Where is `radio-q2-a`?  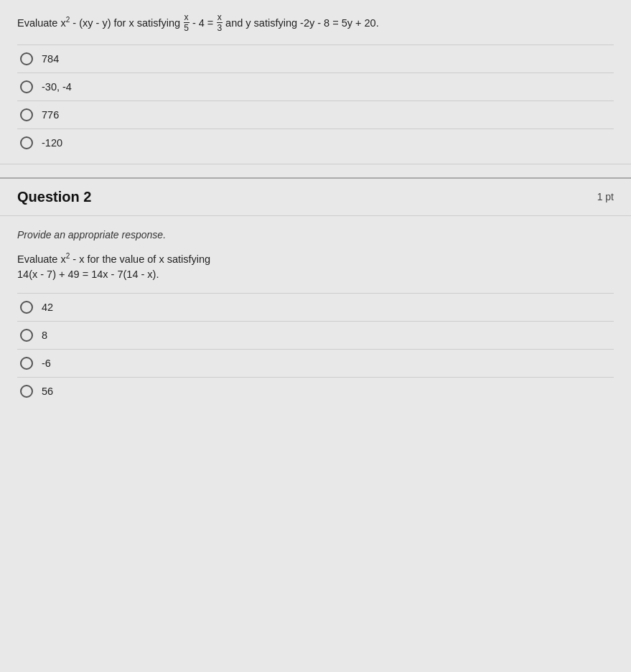
radio-q2-a is located at coordinates (27, 307).